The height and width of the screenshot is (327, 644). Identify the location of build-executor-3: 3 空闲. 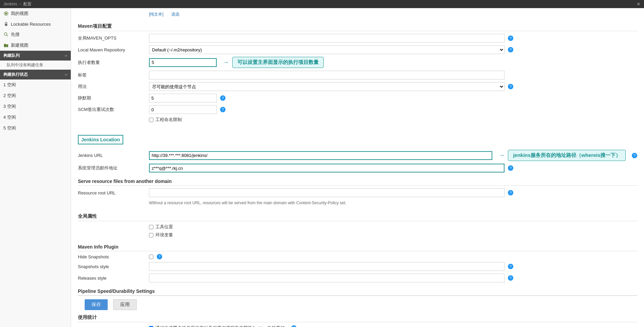
(35, 107).